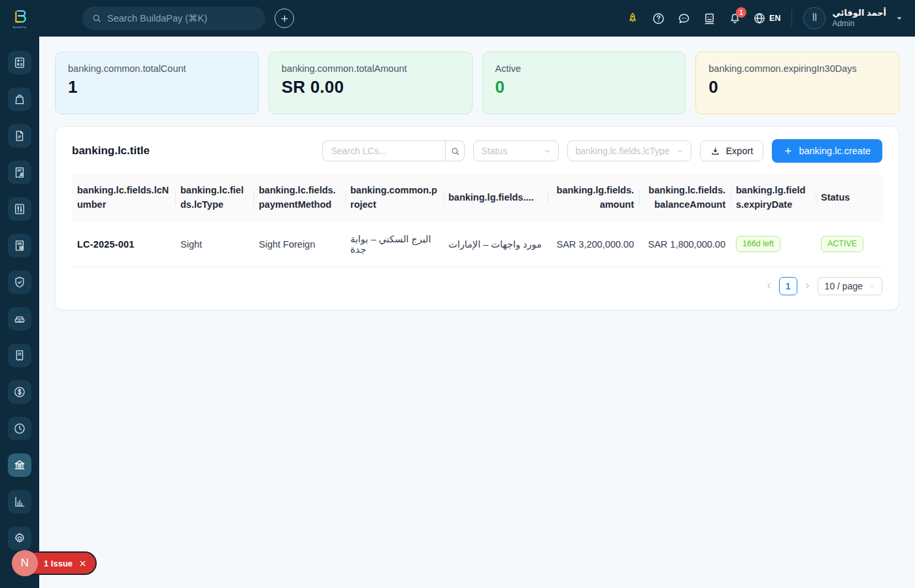 The image size is (915, 588). I want to click on col-beneficiary: banking.lg.fields...., so click(495, 198).